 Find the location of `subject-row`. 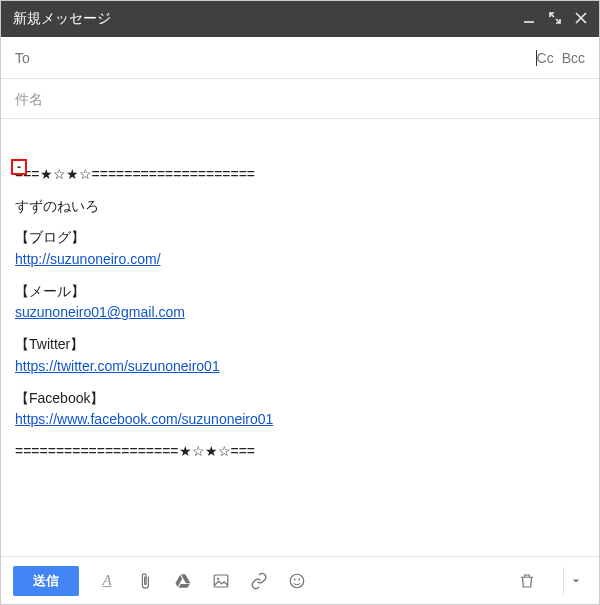

subject-row is located at coordinates (300, 99).